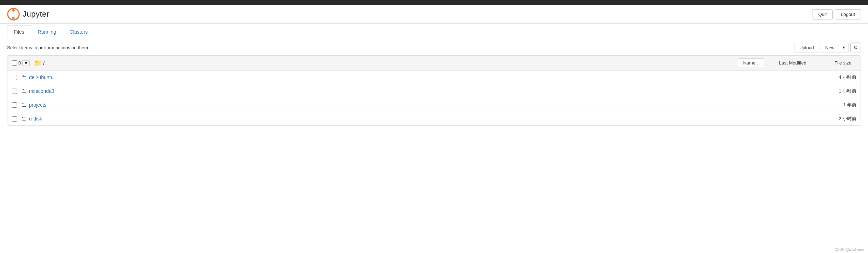  I want to click on jupyter-logo-text: Jupyter, so click(36, 14).